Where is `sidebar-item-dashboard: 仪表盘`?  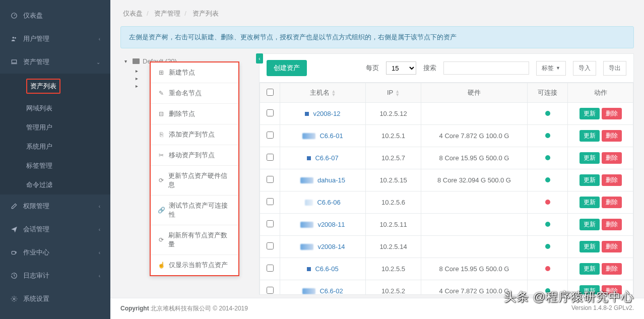
sidebar-item-dashboard: 仪表盘 is located at coordinates (55, 16).